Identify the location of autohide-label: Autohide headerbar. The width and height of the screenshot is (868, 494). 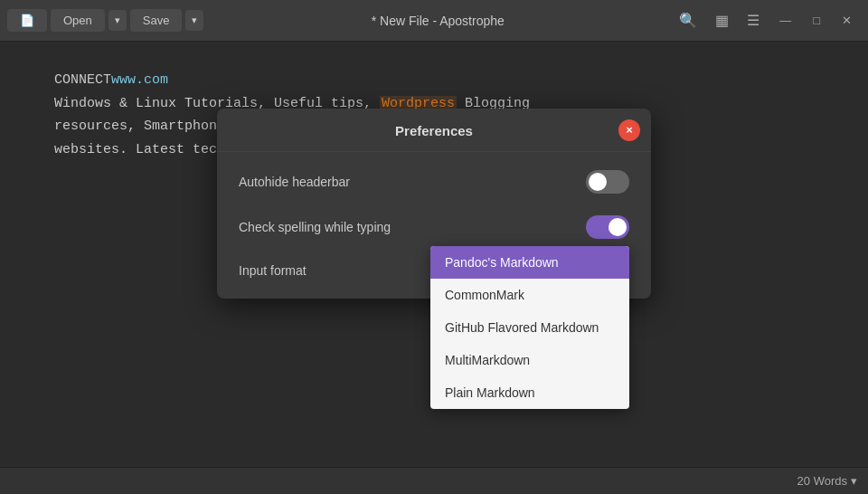
(295, 182).